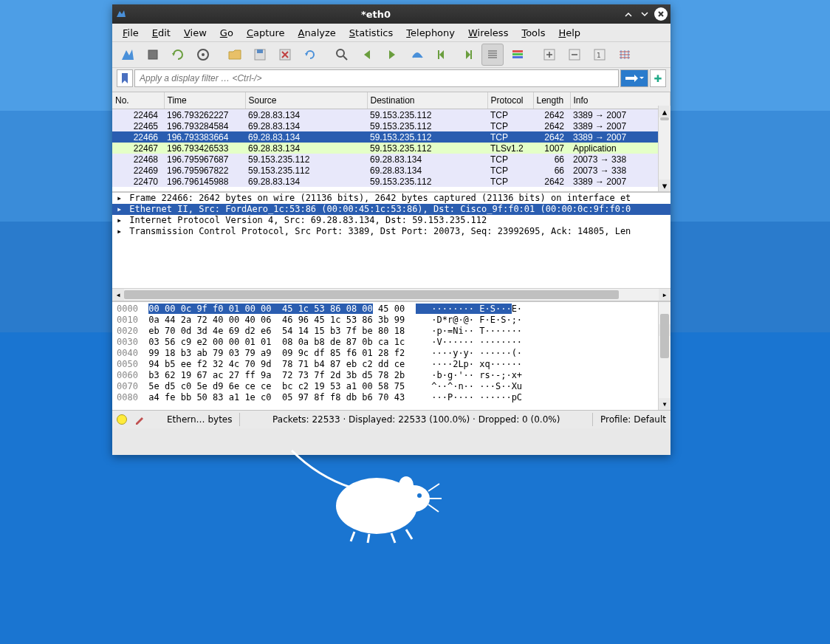  Describe the element at coordinates (178, 55) in the screenshot. I see `restart-capture-icon` at that location.